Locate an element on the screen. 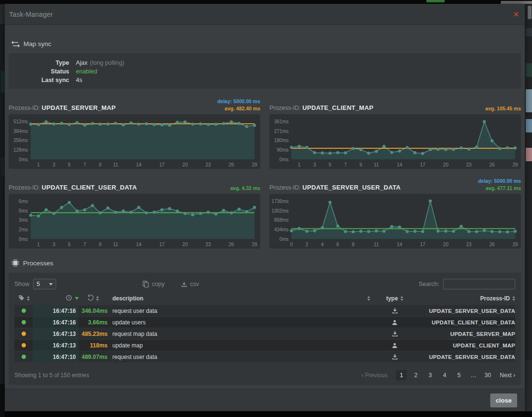 The height and width of the screenshot is (417, 532). avg-stat: avg. 477.11 ms is located at coordinates (499, 188).